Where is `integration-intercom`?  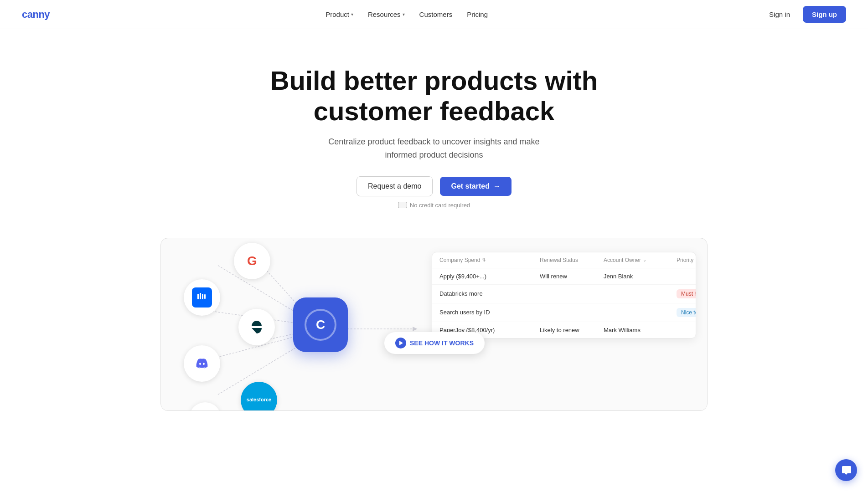 integration-intercom is located at coordinates (202, 297).